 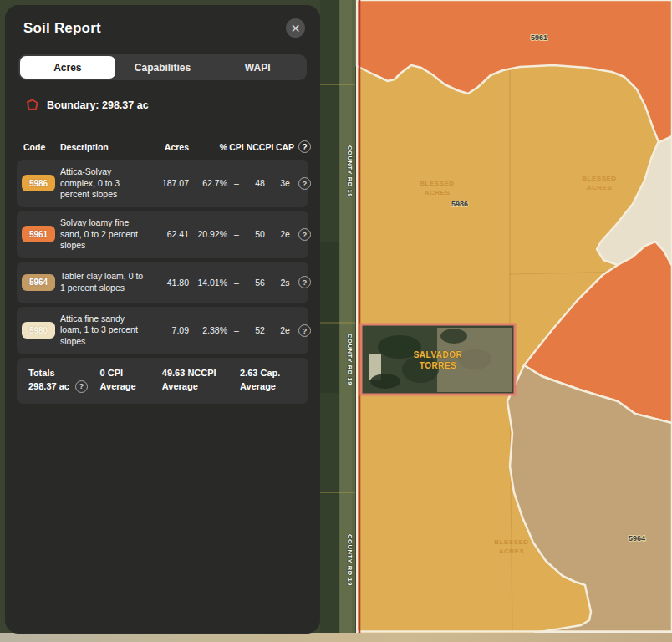 What do you see at coordinates (539, 38) in the screenshot?
I see `soil-code-label-5961: 5961` at bounding box center [539, 38].